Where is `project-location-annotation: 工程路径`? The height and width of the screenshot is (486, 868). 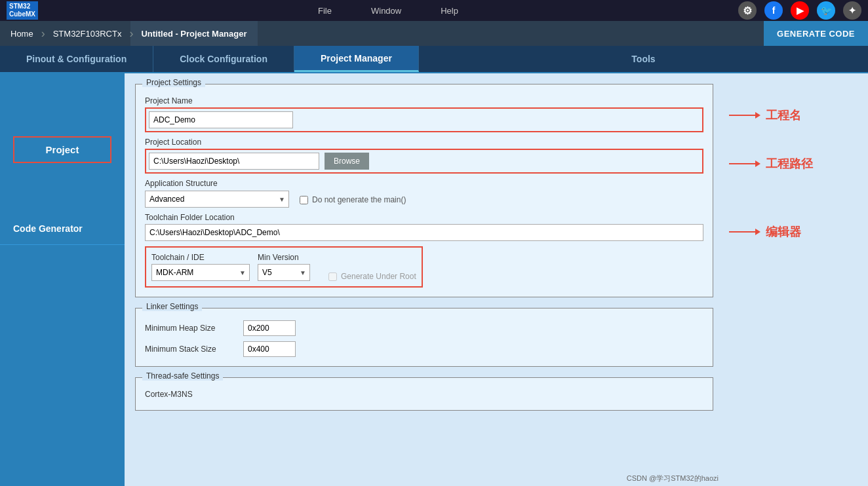
project-location-annotation: 工程路径 is located at coordinates (796, 164).